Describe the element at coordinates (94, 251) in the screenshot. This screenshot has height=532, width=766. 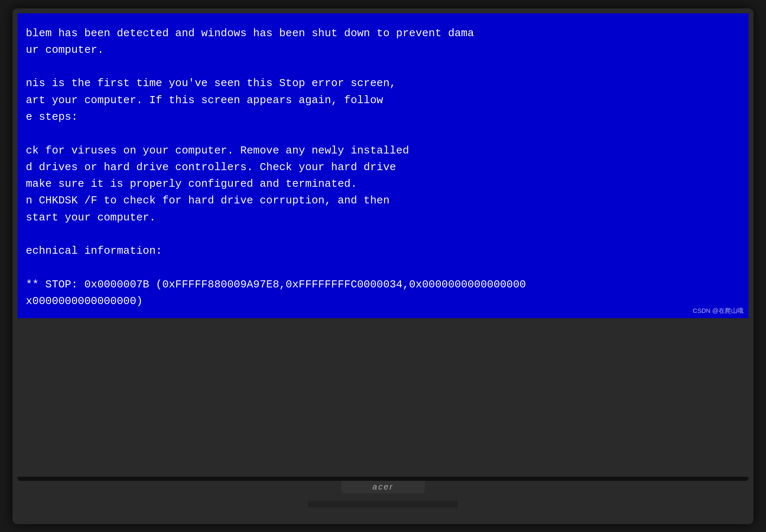
I see `bsod-line14: echnical information:` at that location.